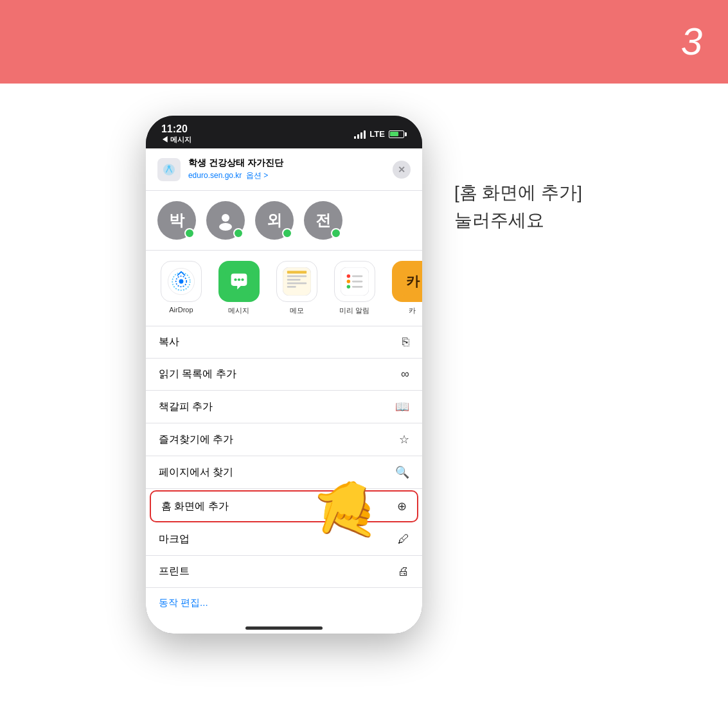 The image size is (728, 728). I want to click on app-item-kakao: 카 카, so click(403, 288).